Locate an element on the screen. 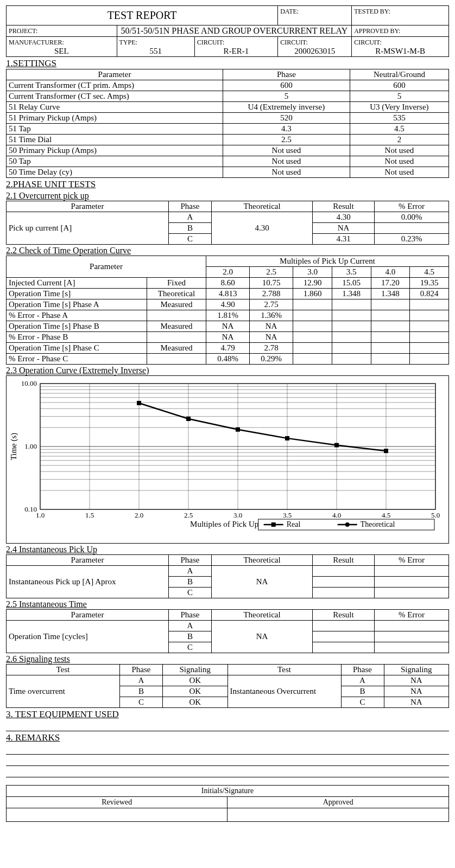  report-title: TEST REPORT is located at coordinates (142, 16).